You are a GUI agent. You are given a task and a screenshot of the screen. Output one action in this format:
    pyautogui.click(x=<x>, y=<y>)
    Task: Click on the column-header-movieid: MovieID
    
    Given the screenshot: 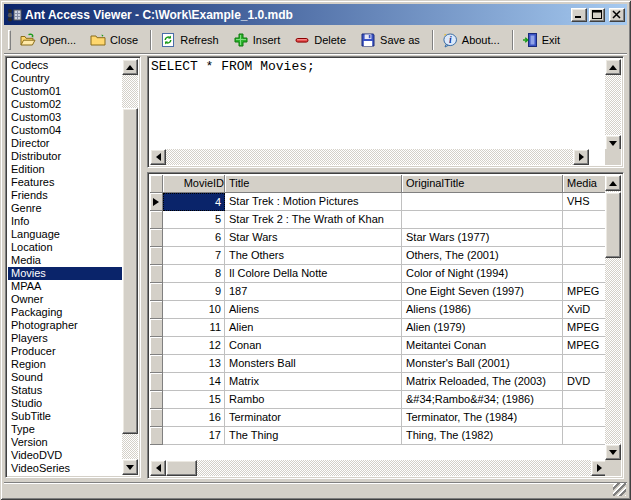 What is the action you would take?
    pyautogui.click(x=194, y=184)
    